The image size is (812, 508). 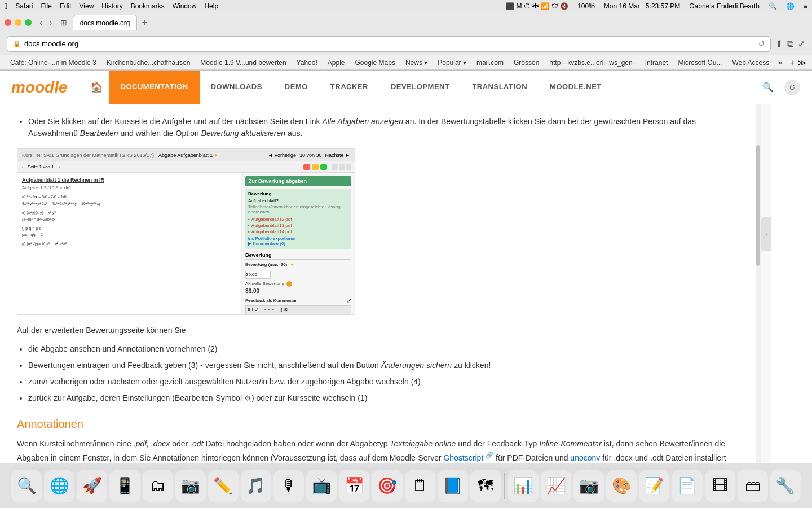 What do you see at coordinates (87, 6) in the screenshot?
I see `menu-view: View` at bounding box center [87, 6].